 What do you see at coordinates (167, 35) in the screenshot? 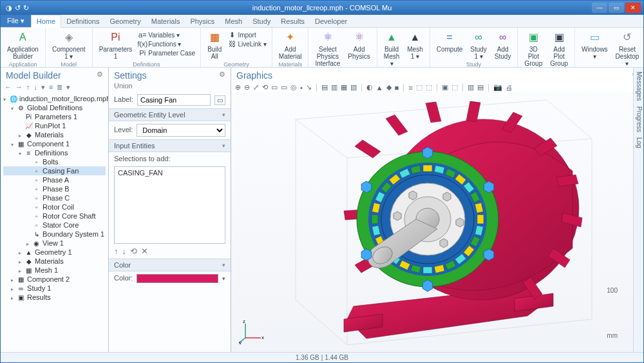
I see `ribbon-variables--button: a=Variables ▾` at bounding box center [167, 35].